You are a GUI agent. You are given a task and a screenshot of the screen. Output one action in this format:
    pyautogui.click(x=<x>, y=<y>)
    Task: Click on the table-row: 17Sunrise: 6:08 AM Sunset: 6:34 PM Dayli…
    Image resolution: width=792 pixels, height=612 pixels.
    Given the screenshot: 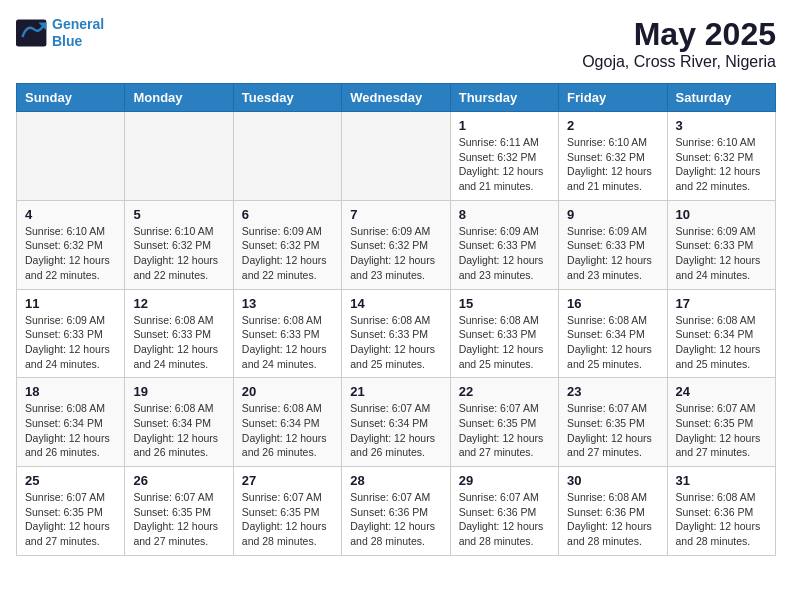 What is the action you would take?
    pyautogui.click(x=721, y=334)
    